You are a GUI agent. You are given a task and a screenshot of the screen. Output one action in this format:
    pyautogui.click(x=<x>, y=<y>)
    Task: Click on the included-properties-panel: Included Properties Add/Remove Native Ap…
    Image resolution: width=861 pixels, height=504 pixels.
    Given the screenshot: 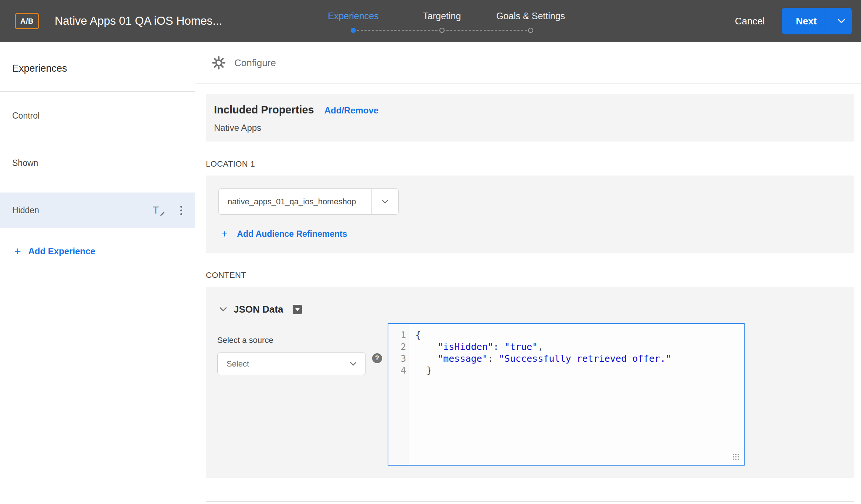 What is the action you would take?
    pyautogui.click(x=530, y=118)
    